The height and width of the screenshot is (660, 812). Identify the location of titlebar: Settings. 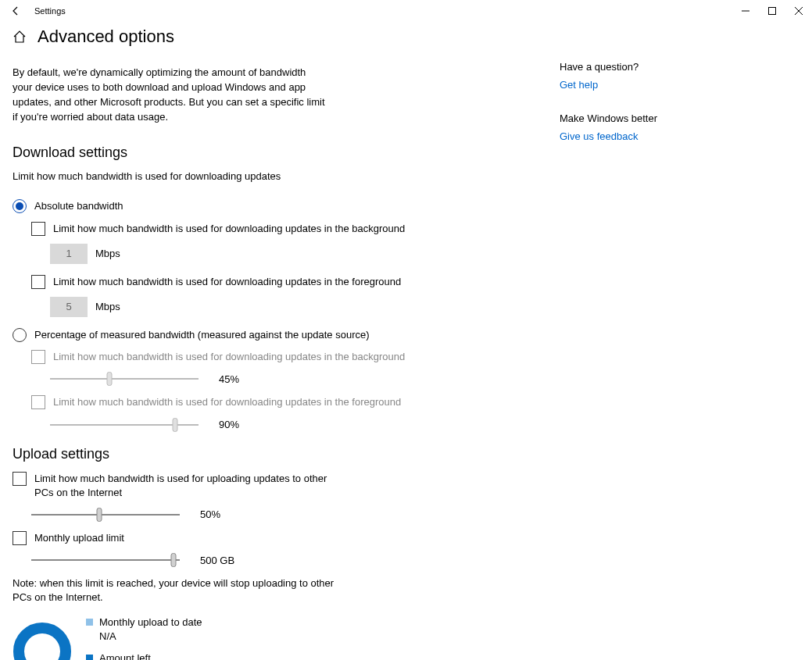
(406, 11).